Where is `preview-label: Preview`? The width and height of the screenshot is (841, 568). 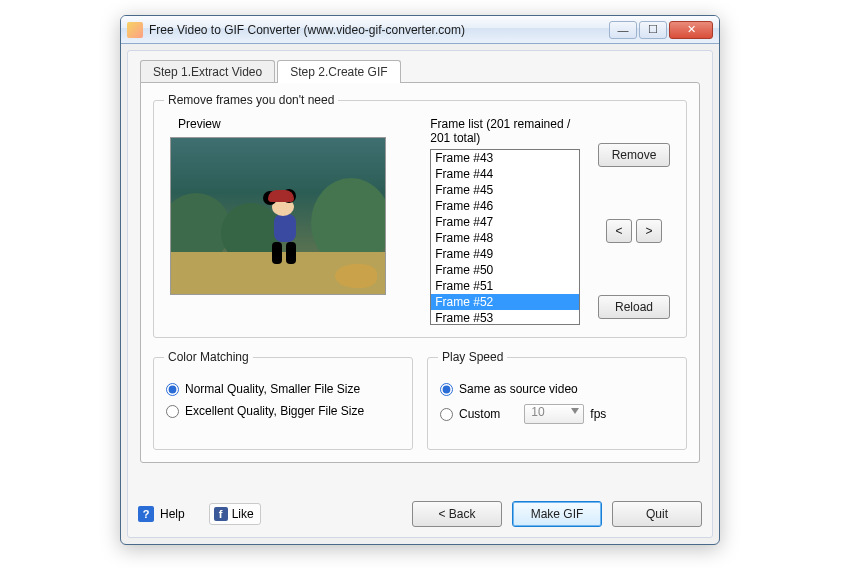 preview-label: Preview is located at coordinates (304, 124).